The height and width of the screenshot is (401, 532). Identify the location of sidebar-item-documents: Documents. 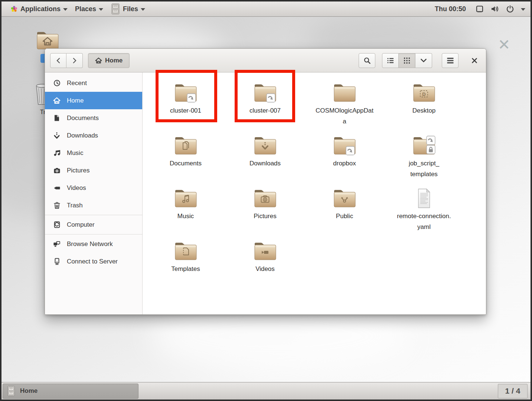
(94, 118).